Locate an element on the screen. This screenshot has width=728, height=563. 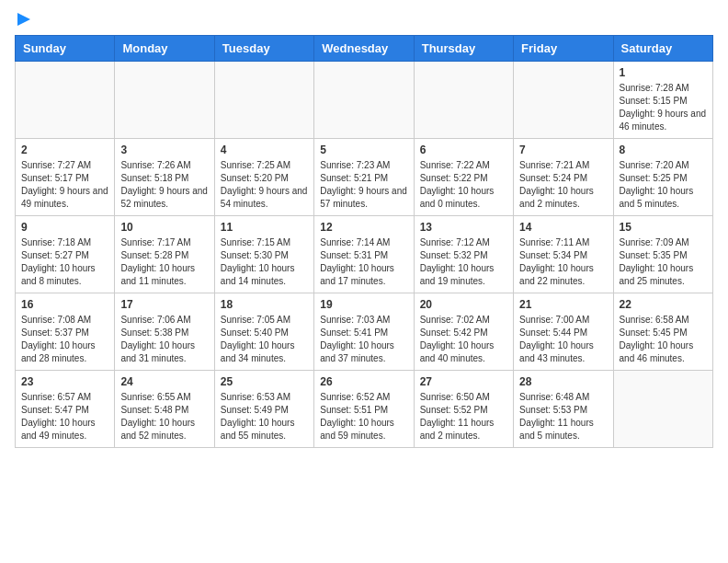
calendar-day-cell: 25Sunrise: 6:53 AM Sunset: 5:49 PM Dayli… is located at coordinates (264, 409).